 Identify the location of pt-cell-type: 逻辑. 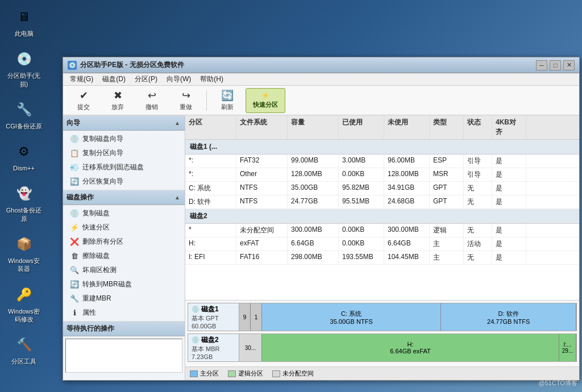
(447, 231).